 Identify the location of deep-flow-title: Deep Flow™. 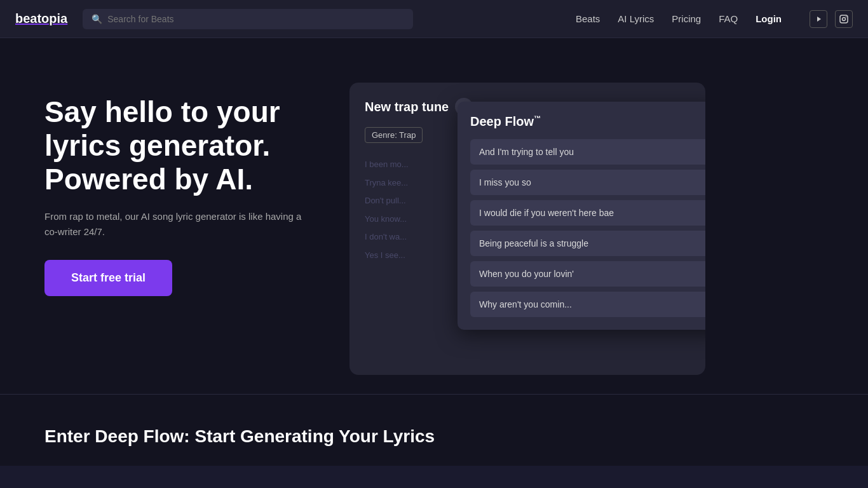
(588, 122).